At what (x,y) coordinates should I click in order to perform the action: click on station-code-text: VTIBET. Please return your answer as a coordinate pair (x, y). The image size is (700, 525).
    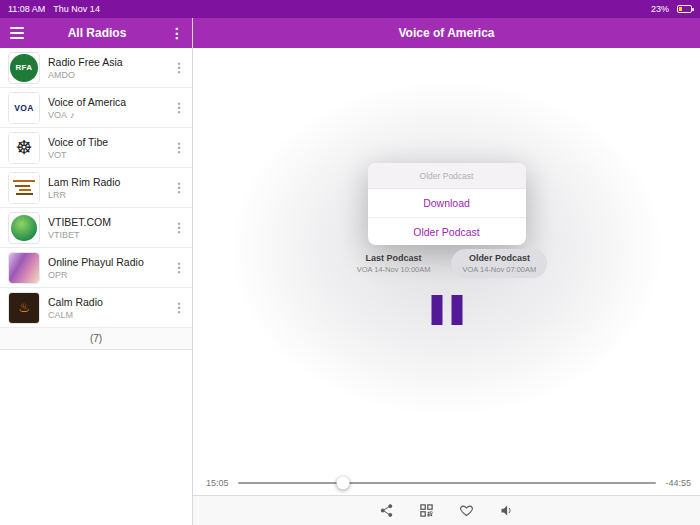
    Looking at the image, I should click on (64, 235).